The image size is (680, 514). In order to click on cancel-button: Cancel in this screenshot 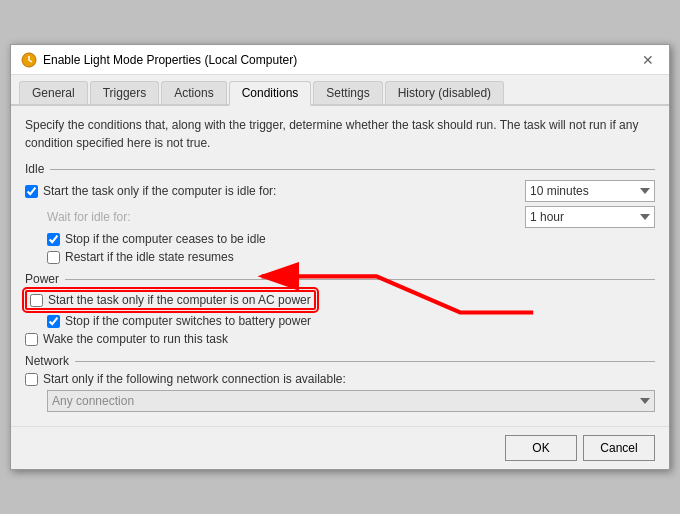, I will do `click(619, 448)`.